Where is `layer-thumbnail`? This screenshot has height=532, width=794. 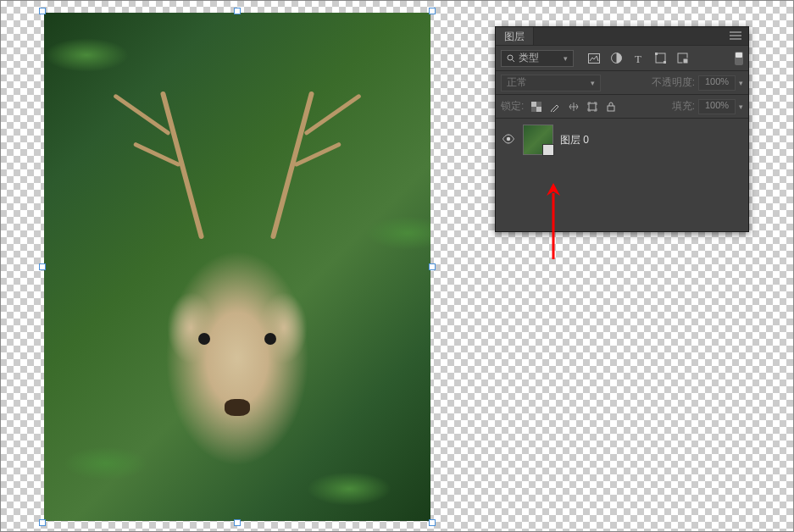
layer-thumbnail is located at coordinates (538, 140).